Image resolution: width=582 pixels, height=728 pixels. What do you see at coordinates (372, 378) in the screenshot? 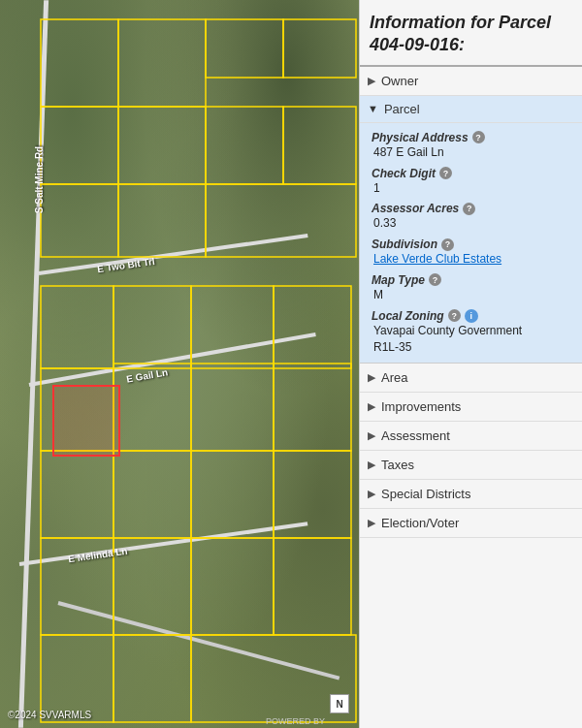
I see `area-arrow-icon: ▶` at bounding box center [372, 378].